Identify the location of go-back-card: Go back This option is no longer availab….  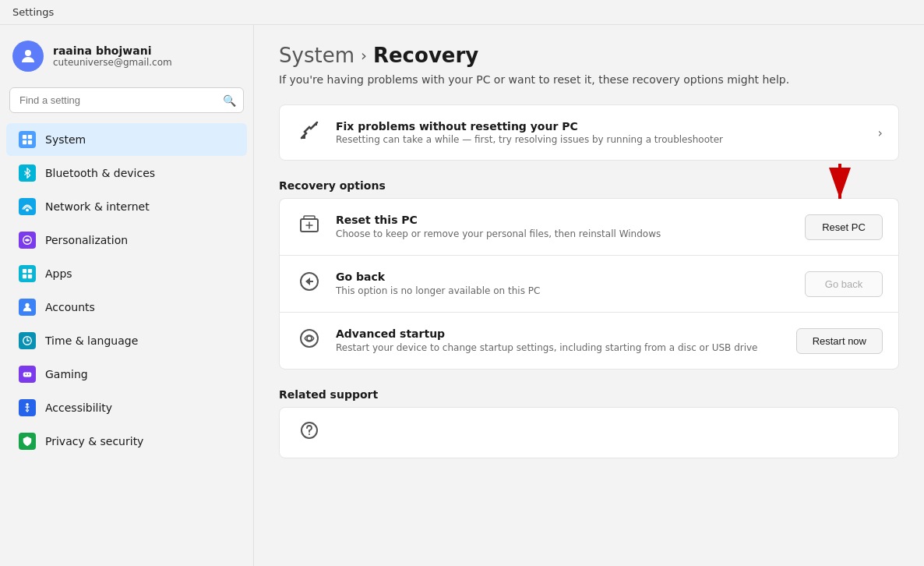
(589, 284).